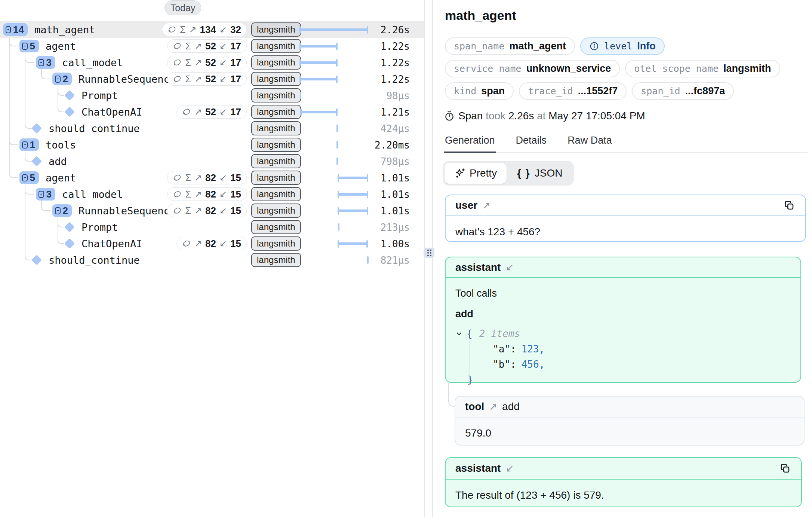 This screenshot has width=812, height=517. I want to click on json-value: 456,, so click(533, 364).